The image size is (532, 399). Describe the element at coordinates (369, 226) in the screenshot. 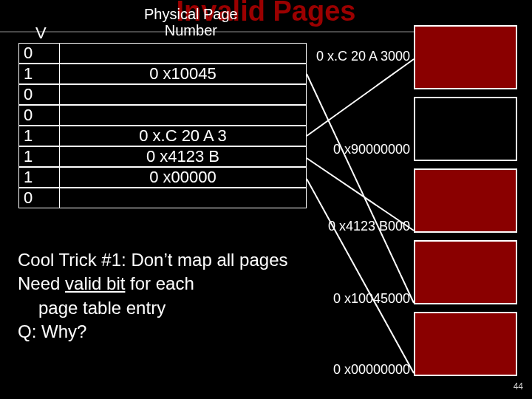

I see `address-label: 0 x4123 B000` at that location.